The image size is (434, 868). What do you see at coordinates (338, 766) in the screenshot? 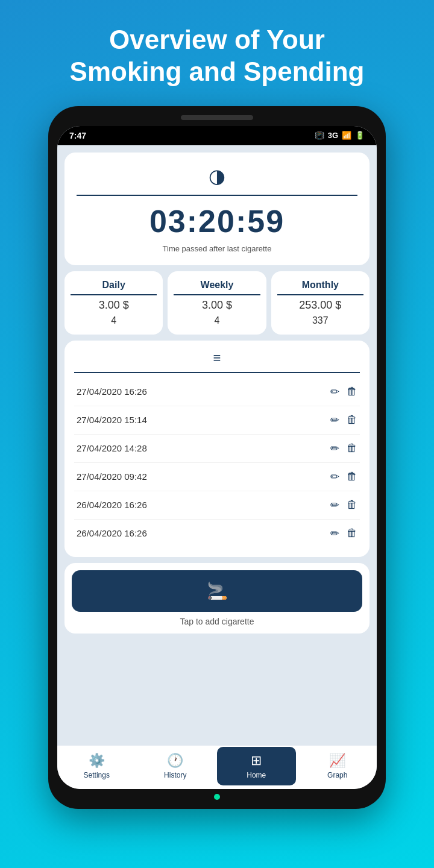
I see `nav-item-graph: 📈 Graph` at bounding box center [338, 766].